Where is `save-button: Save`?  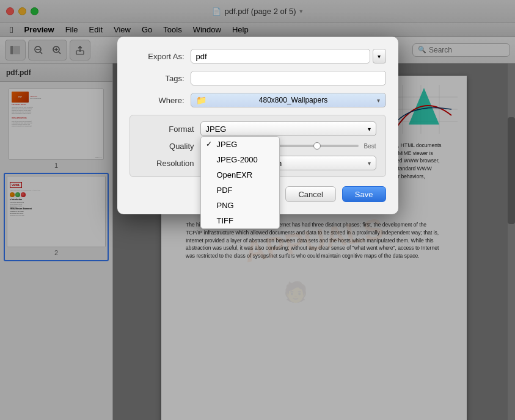 save-button: Save is located at coordinates (364, 194).